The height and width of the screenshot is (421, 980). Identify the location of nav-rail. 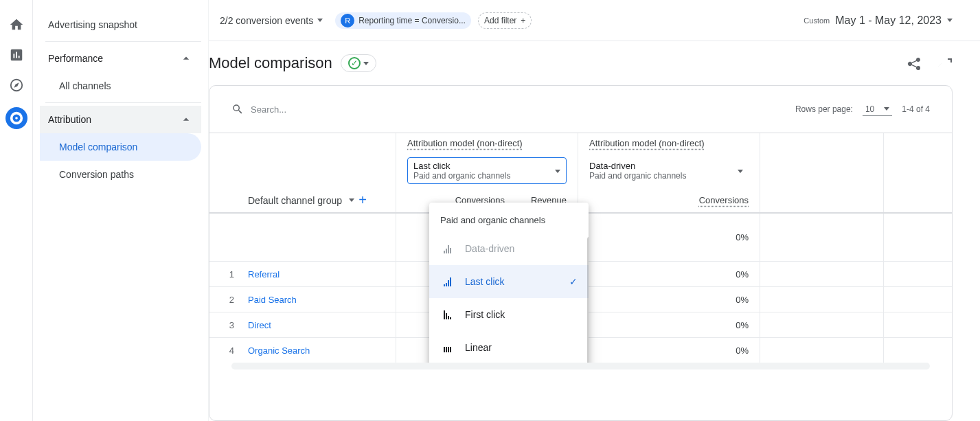
(16, 210).